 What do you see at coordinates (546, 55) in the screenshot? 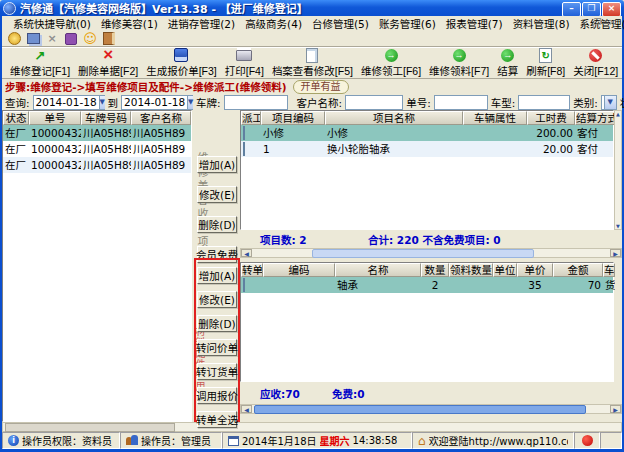
I see `refresh-icon` at bounding box center [546, 55].